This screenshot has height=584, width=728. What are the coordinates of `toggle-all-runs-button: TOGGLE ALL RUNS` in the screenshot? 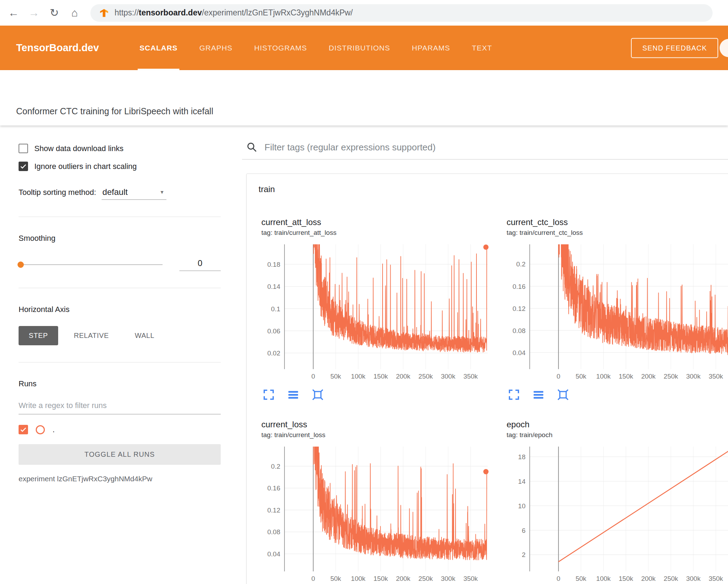 It's located at (120, 454).